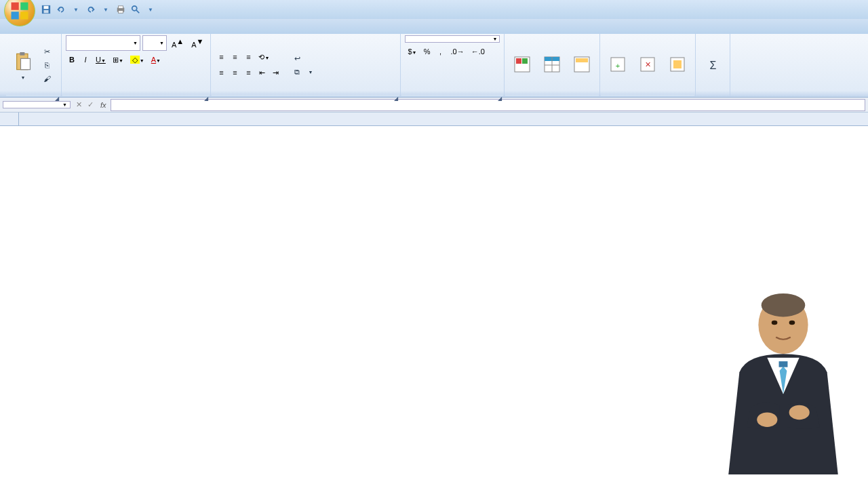  What do you see at coordinates (552, 96) in the screenshot?
I see `group-styles-label` at bounding box center [552, 96].